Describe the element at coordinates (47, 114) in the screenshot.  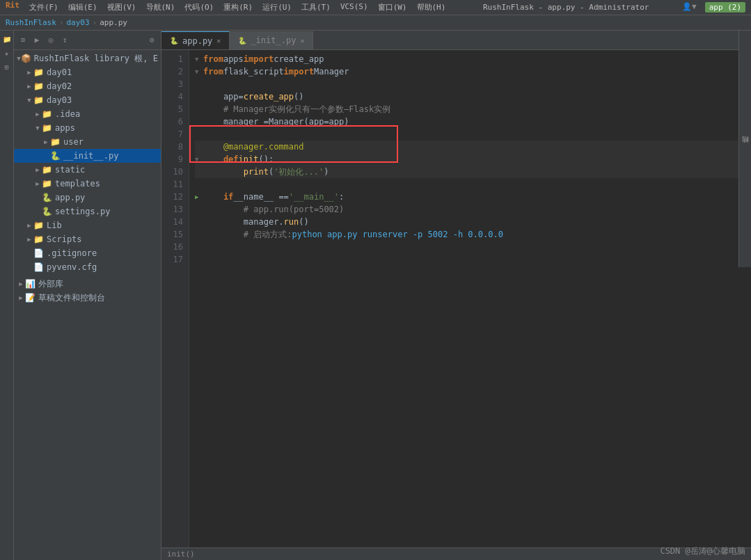
I see `folder-idea-icon: 📁` at that location.